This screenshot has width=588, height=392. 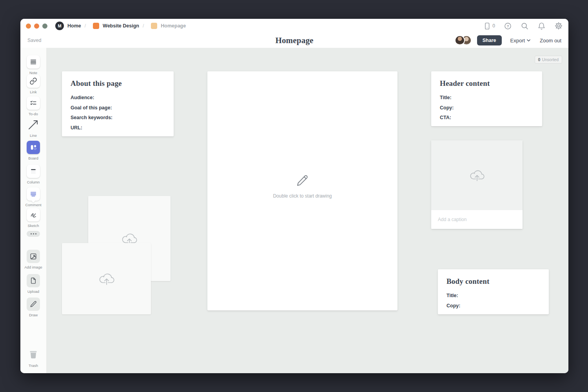 I want to click on note-card-header-content: Header content Title: Copy: CTA:, so click(x=487, y=99).